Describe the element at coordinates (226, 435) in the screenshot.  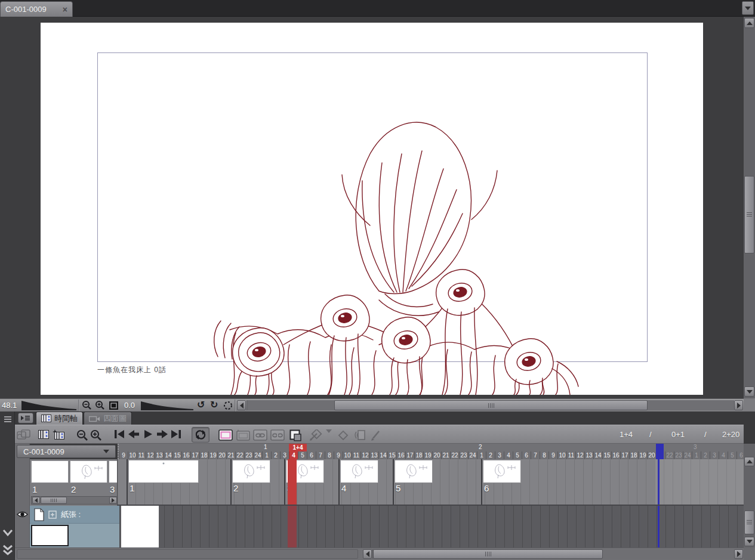
I see `new-cel-icon` at that location.